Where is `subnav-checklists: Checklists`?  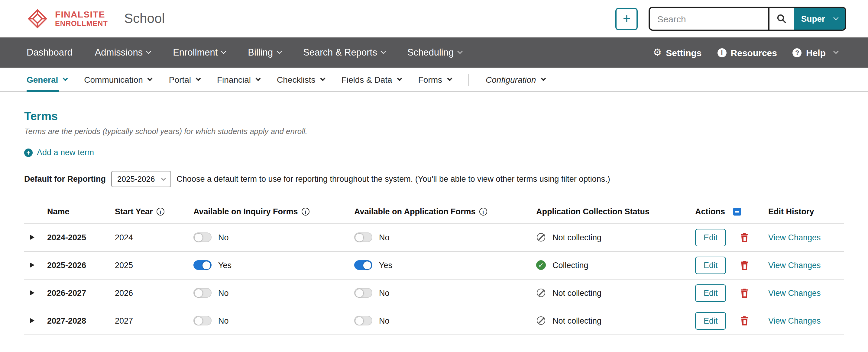
subnav-checklists: Checklists is located at coordinates (301, 79).